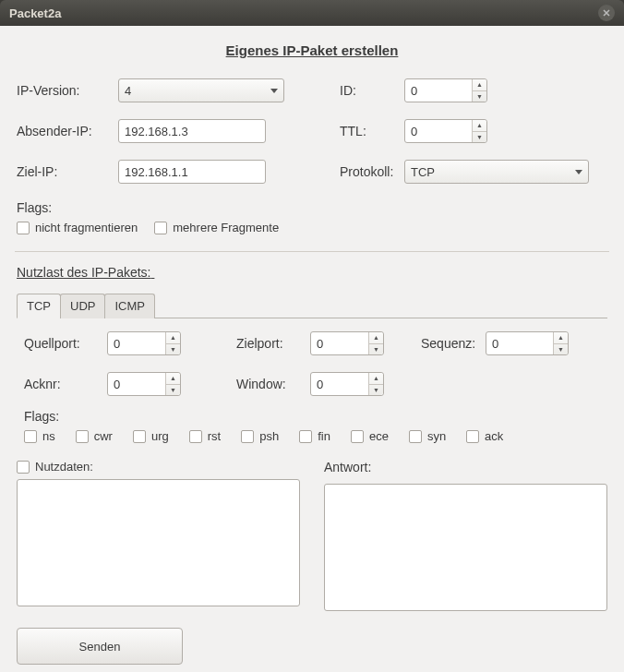 This screenshot has height=672, width=624. I want to click on close-button, so click(606, 13).